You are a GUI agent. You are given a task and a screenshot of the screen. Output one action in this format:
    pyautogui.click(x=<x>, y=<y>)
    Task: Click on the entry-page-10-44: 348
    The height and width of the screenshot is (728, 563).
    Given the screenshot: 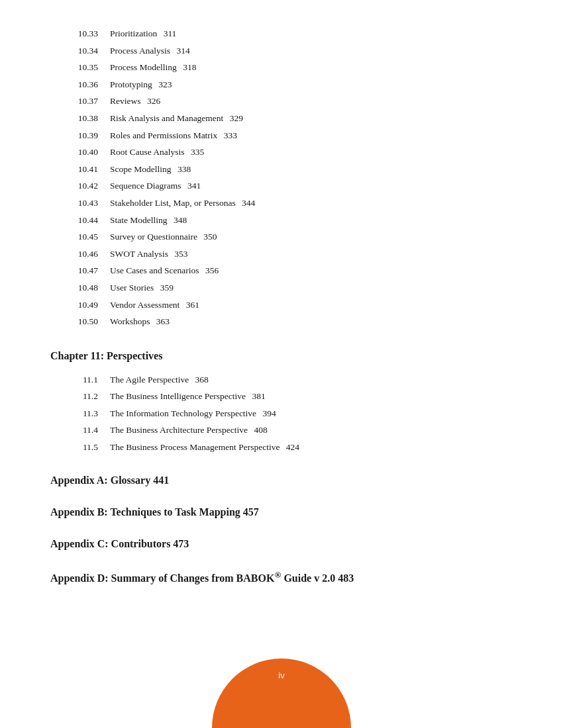 What is the action you would take?
    pyautogui.click(x=179, y=220)
    